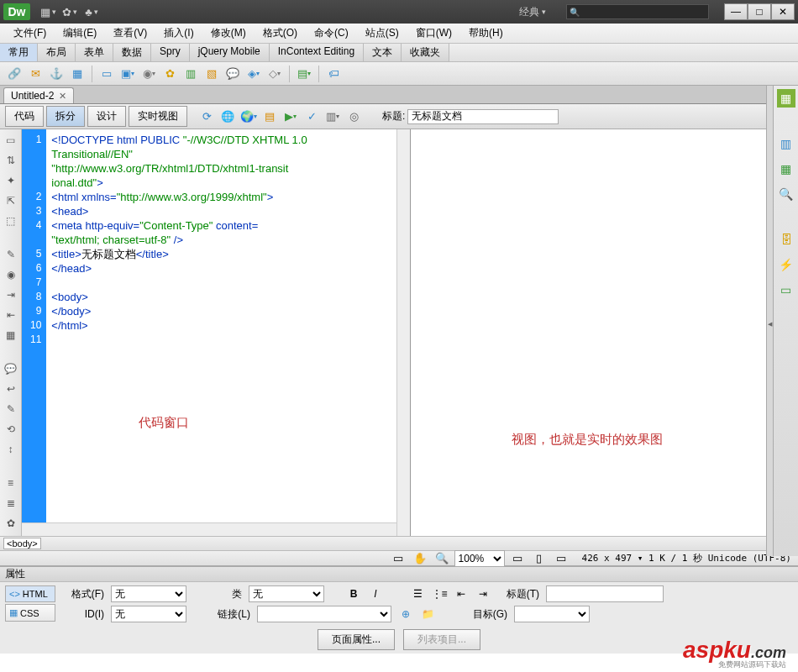 Image resolution: width=798 pixels, height=672 pixels. I want to click on reference-icon: ✿, so click(11, 523).